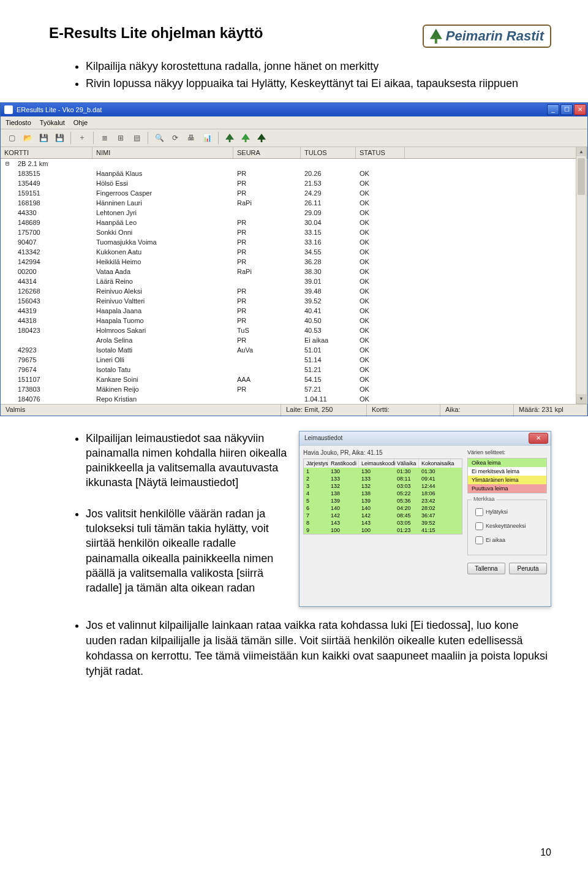 This screenshot has height=871, width=588. I want to click on table-row: 159151Fingerroos CasperPR24.29OK, so click(294, 193).